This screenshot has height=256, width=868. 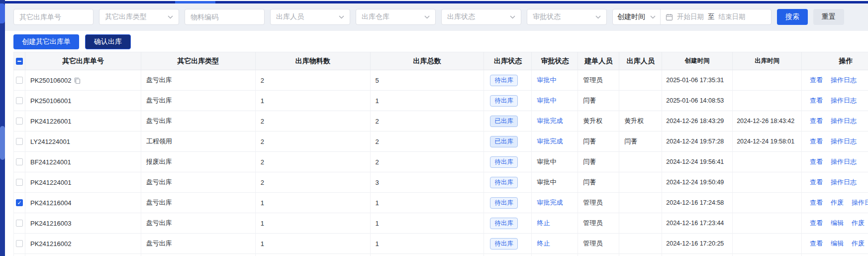 What do you see at coordinates (310, 17) in the screenshot?
I see `filter-select: 出库人员` at bounding box center [310, 17].